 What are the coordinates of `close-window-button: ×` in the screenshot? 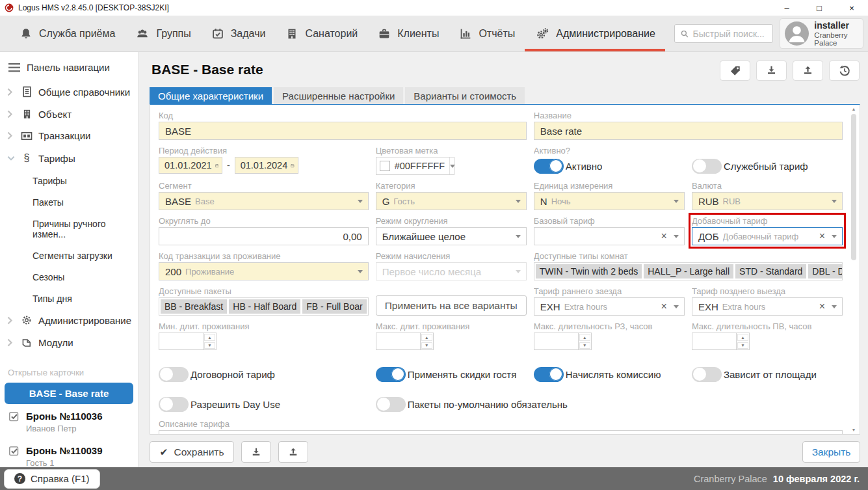 It's located at (852, 8).